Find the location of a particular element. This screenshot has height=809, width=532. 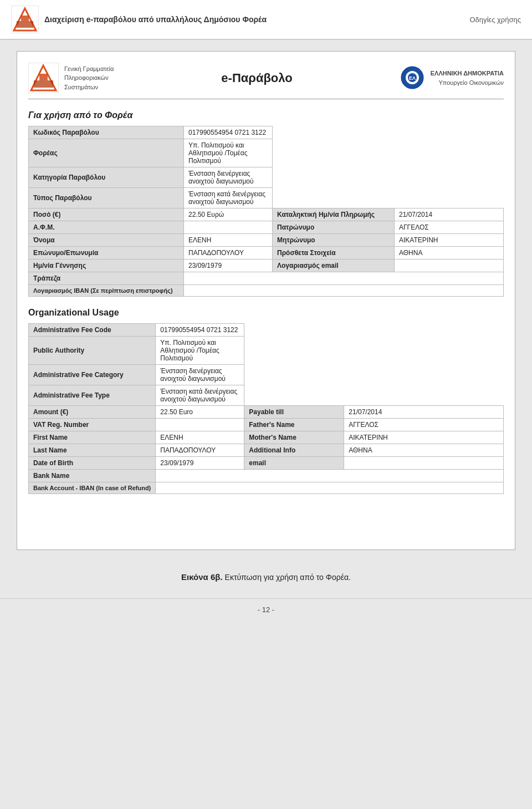

table-row: Public Authority Υπ. Πολιτισμού και Αθλη… is located at coordinates (266, 350).